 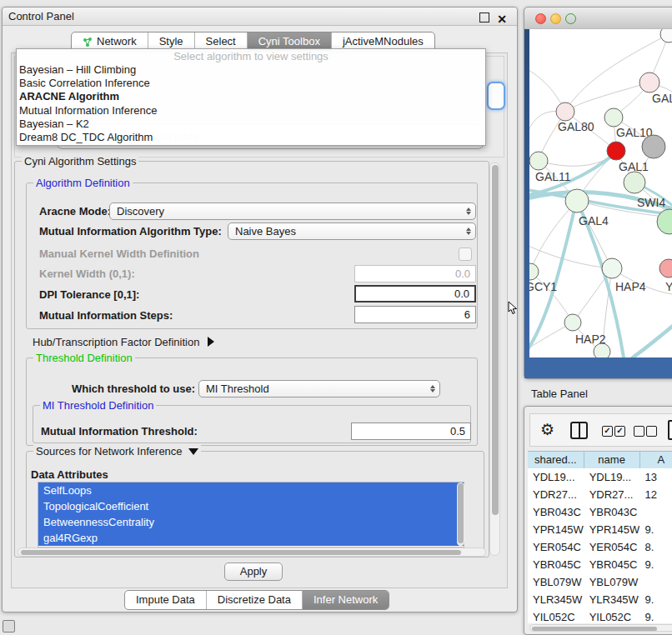 What do you see at coordinates (612, 460) in the screenshot?
I see `column-header: name` at bounding box center [612, 460].